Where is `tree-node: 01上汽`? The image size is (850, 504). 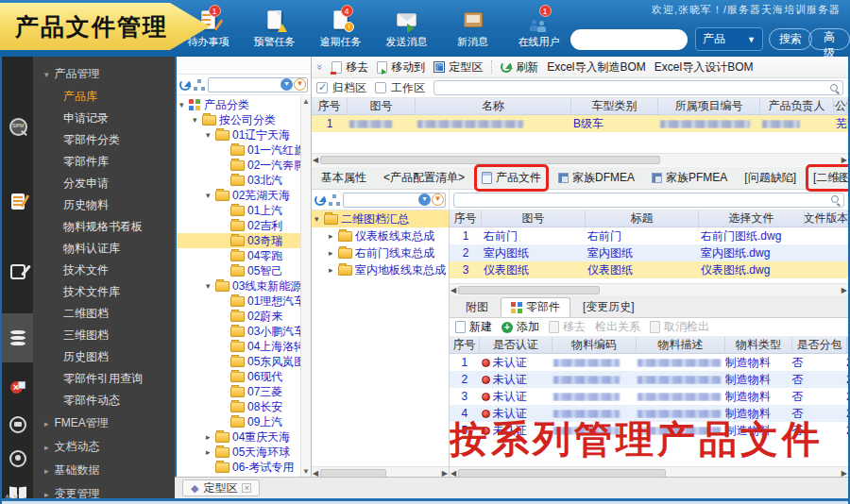
tree-node: 01上汽 is located at coordinates (244, 210).